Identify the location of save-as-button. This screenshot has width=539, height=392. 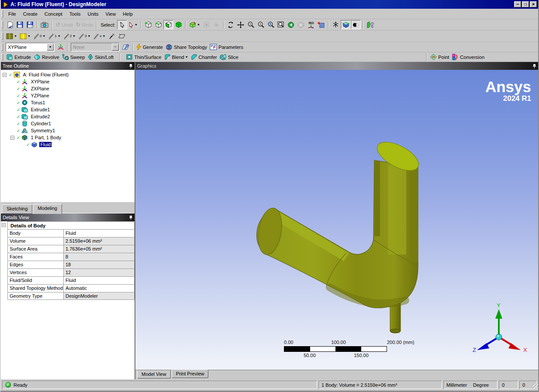
(30, 24).